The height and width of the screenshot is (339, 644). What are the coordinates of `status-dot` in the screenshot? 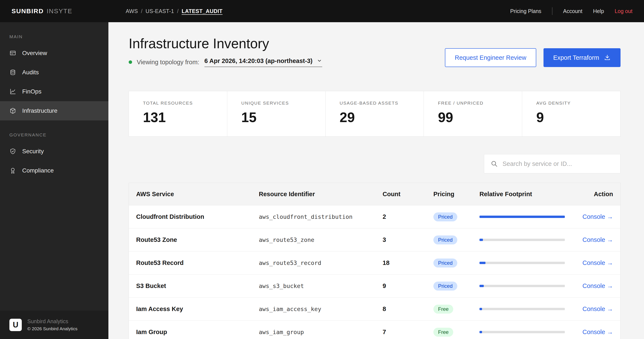 It's located at (130, 62).